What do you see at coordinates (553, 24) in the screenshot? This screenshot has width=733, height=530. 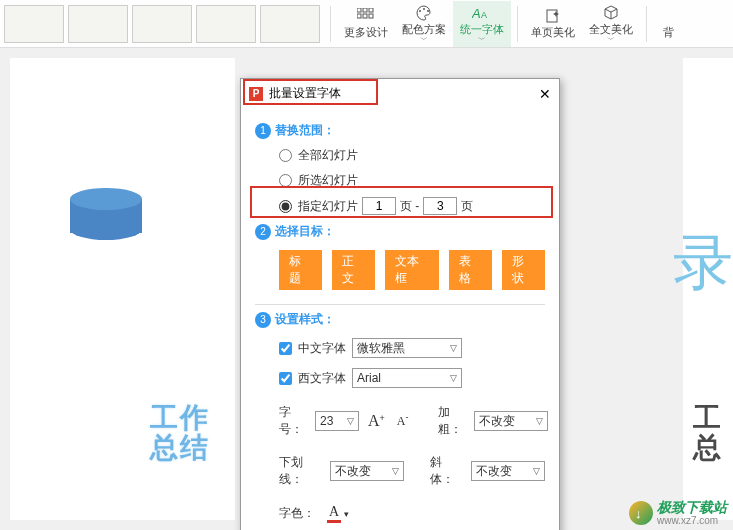 I see `single-beautify-button: 单页美化` at bounding box center [553, 24].